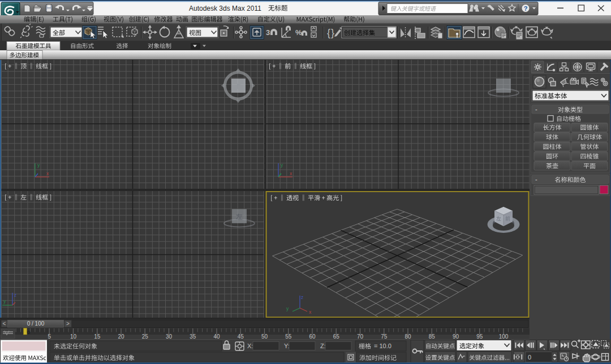 The height and width of the screenshot is (364, 611). I want to click on svg-text: Y:, so click(287, 346).